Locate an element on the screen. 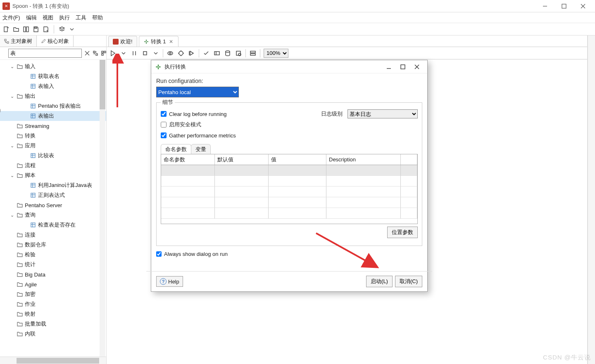 The width and height of the screenshot is (595, 364). run-config-select: Pentaho local is located at coordinates (198, 92).